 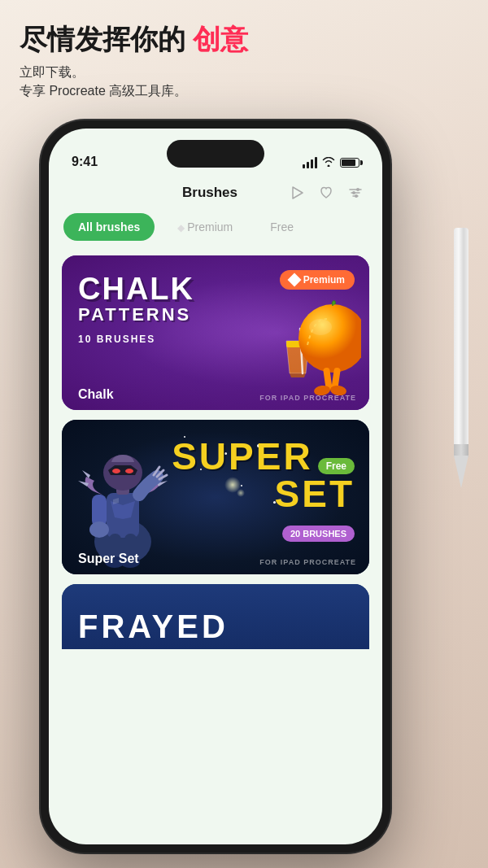 I want to click on apple-pencil, so click(x=461, y=358).